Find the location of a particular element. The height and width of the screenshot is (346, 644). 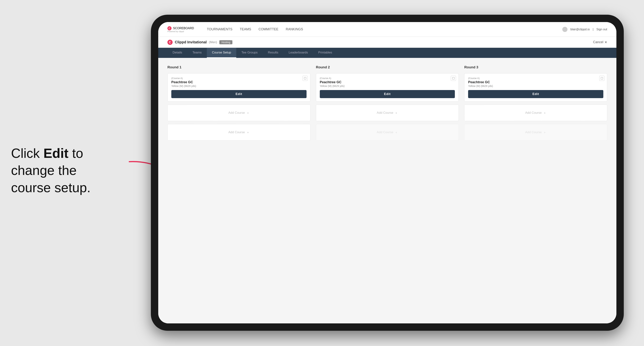

instruction-prefix: Click is located at coordinates (27, 153).